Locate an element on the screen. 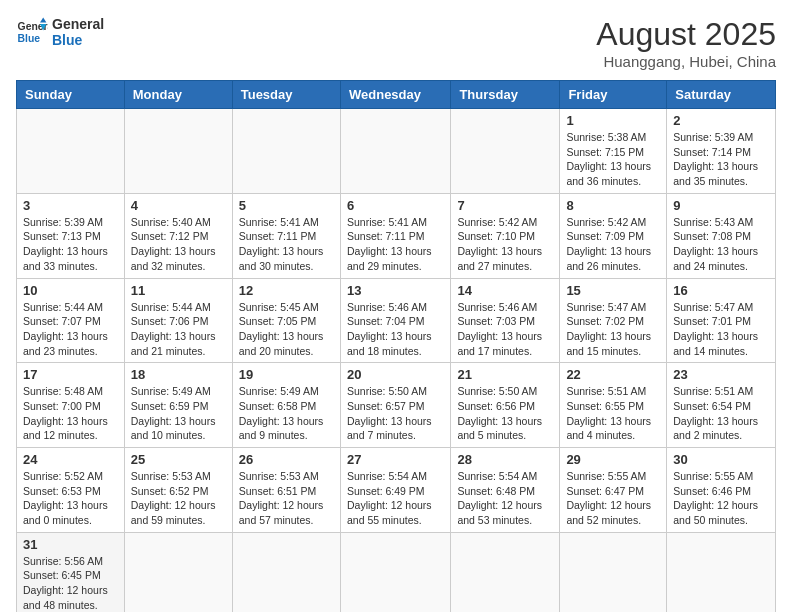 The image size is (792, 612). logo-blue: Blue is located at coordinates (78, 40).